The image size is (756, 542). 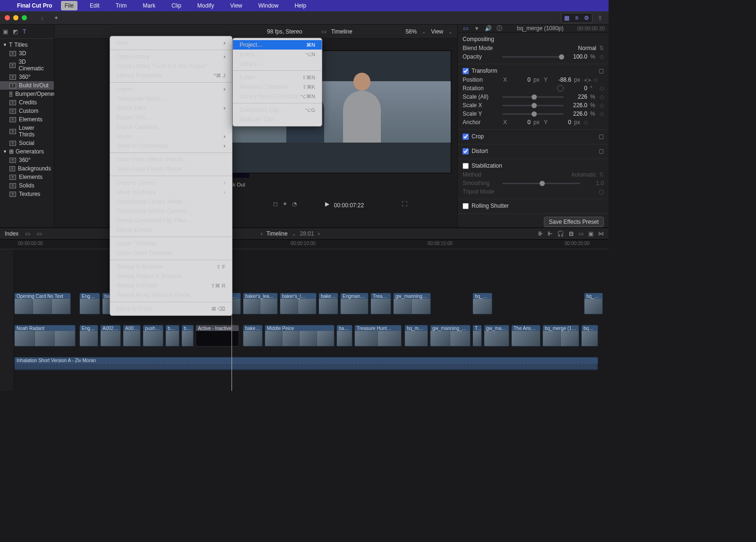 I want to click on sidebar-item: TSolids, so click(x=27, y=186).